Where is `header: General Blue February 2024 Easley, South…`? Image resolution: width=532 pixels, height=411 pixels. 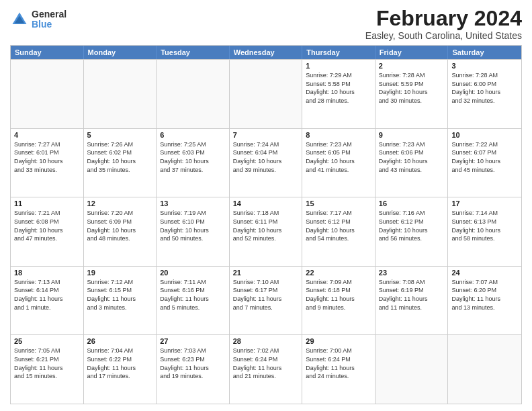
header: General Blue February 2024 Easley, South… is located at coordinates (266, 24).